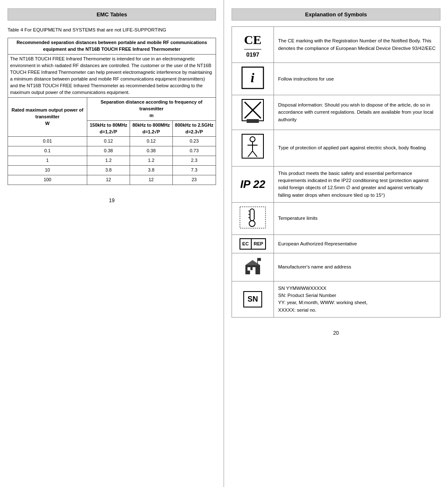 This screenshot has width=448, height=487. Describe the element at coordinates (152, 109) in the screenshot. I see `col2-header: Separation distance according to frequen…` at that location.